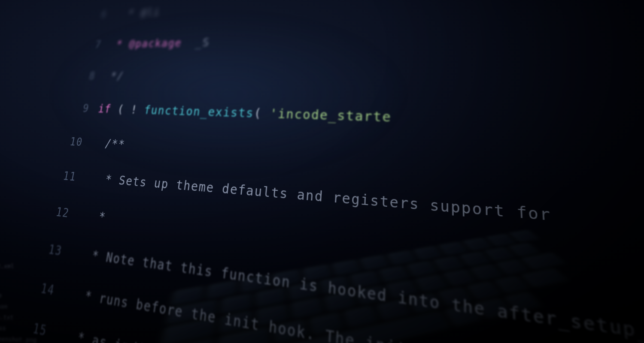 The image size is (644, 343). I want to click on code-token-comment: */, so click(114, 76).